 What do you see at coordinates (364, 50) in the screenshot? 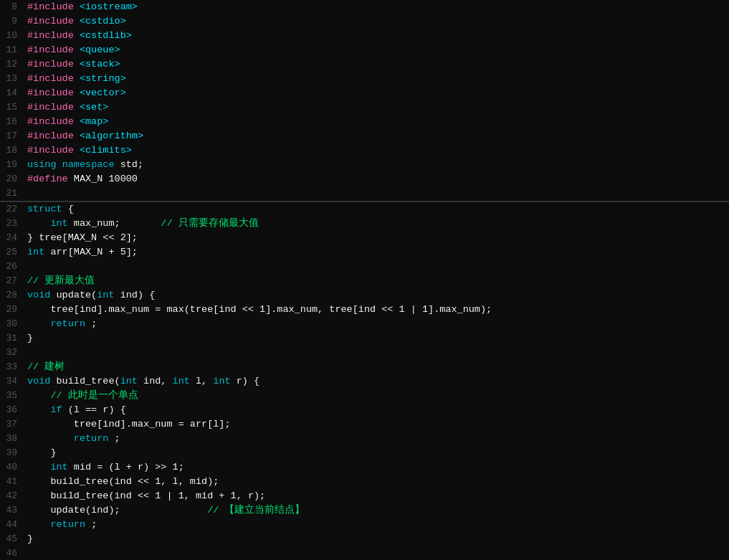
I see `line-11: 11 #include <queue>` at bounding box center [364, 50].